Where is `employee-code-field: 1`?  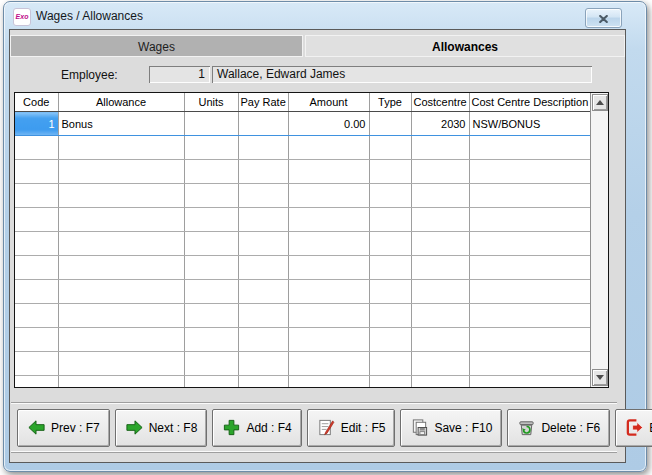 employee-code-field: 1 is located at coordinates (180, 74).